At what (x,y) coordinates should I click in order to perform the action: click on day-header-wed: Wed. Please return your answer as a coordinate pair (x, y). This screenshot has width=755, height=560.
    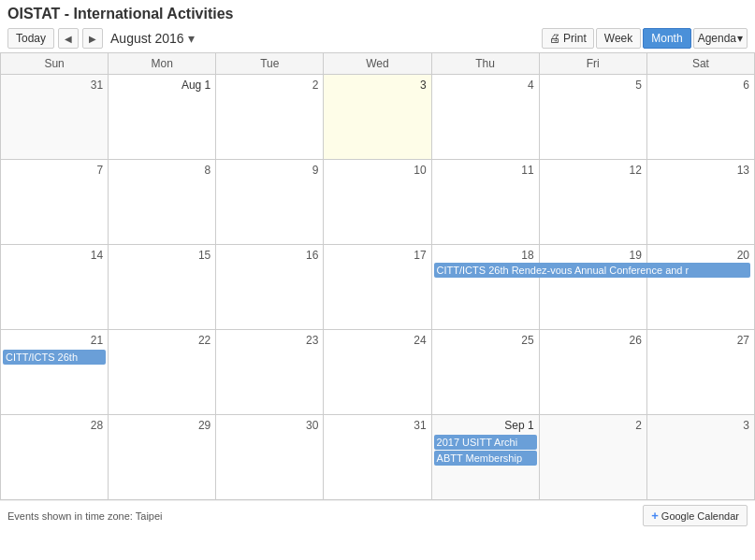
    Looking at the image, I should click on (378, 64).